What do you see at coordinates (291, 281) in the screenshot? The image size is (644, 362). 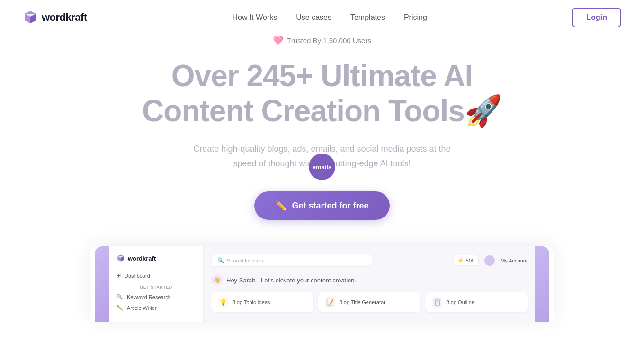 I see `welcome-text: Hey Sarah - Let's elevate your content c…` at bounding box center [291, 281].